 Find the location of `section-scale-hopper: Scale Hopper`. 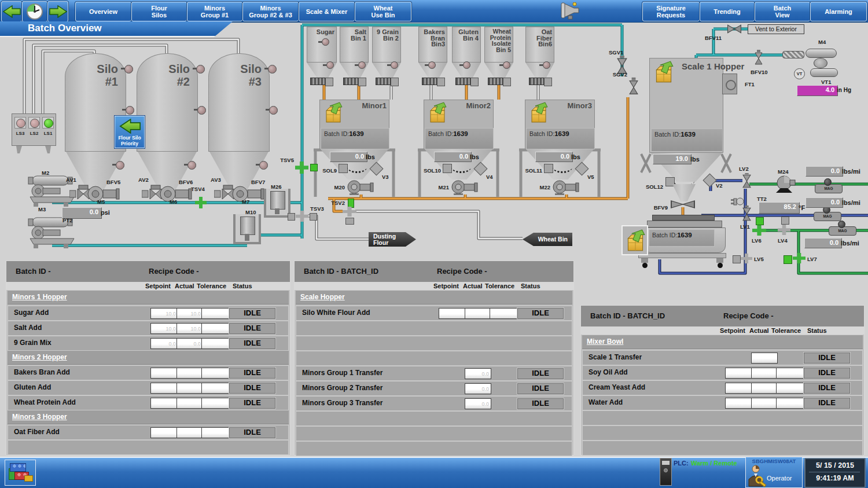

section-scale-hopper: Scale Hopper is located at coordinates (434, 298).